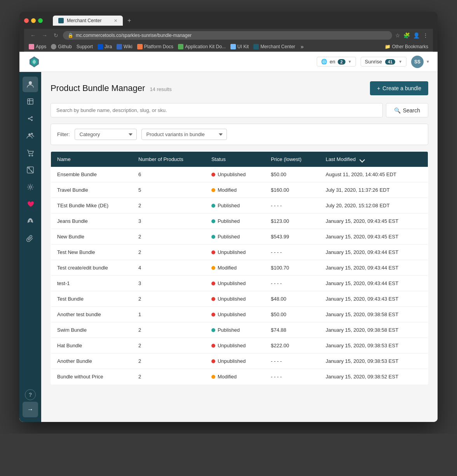 The height and width of the screenshot is (476, 457). I want to click on status-label: Unpublished, so click(232, 283).